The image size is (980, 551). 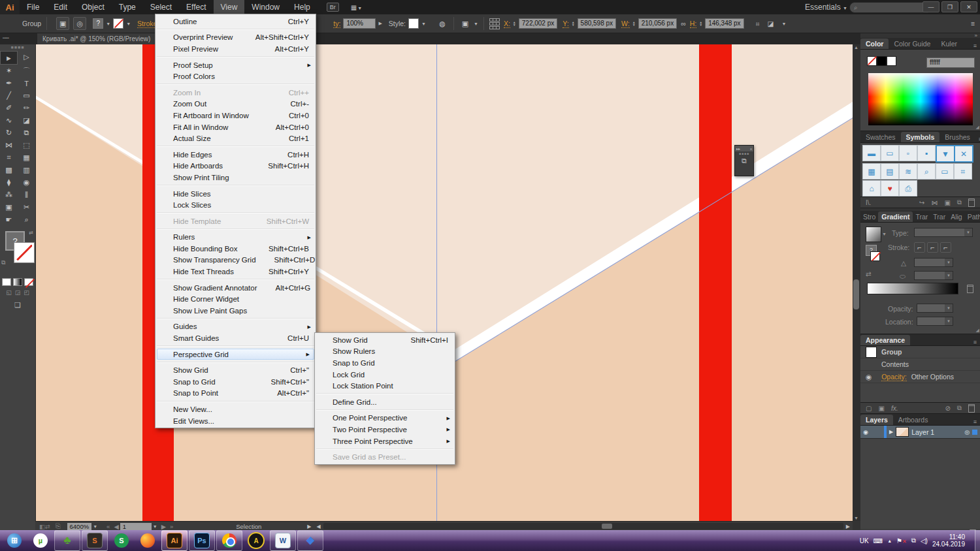 I want to click on menu-file: File, so click(x=33, y=7).